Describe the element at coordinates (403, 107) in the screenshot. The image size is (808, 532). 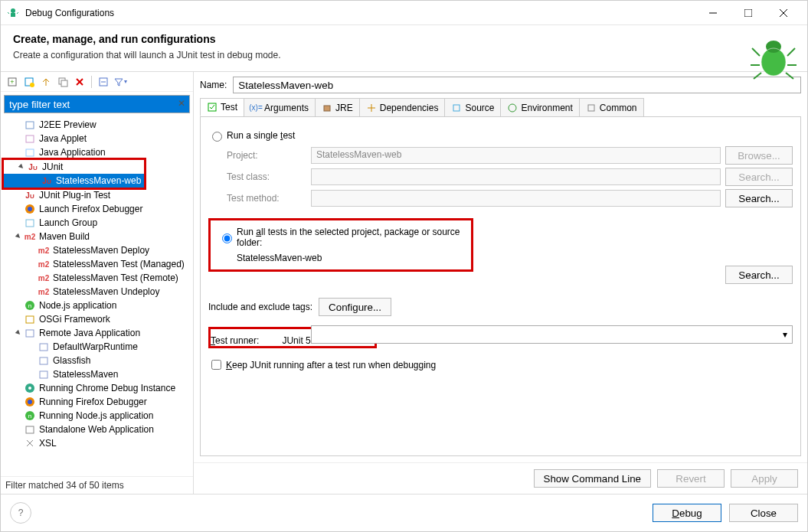
I see `tab-dependencies: Dependencies` at that location.